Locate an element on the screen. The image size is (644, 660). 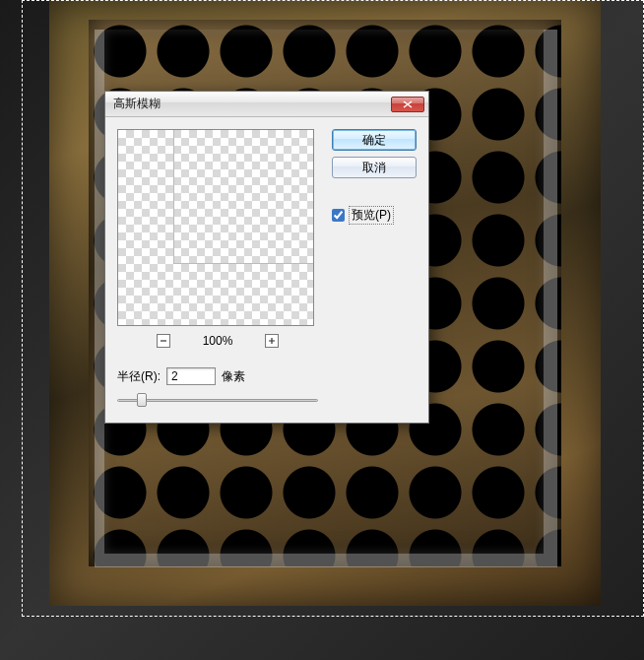
zoom-out-button is located at coordinates (163, 341).